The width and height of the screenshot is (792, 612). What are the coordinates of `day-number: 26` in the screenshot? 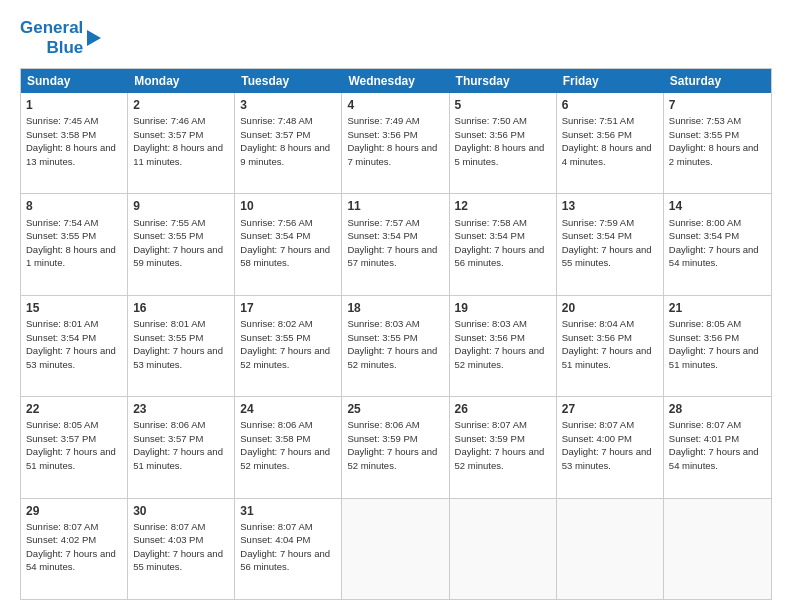 It's located at (503, 409).